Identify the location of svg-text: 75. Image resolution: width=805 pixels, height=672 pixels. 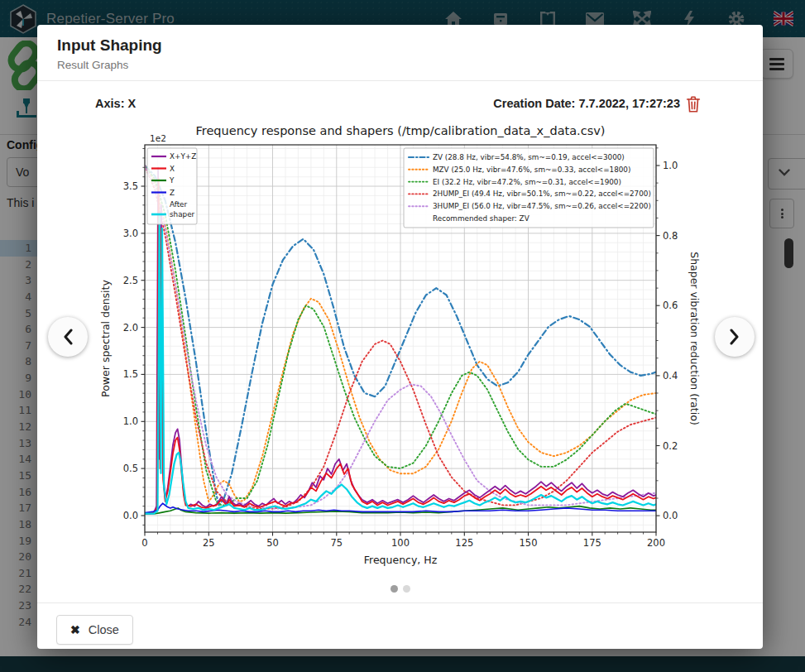
(336, 543).